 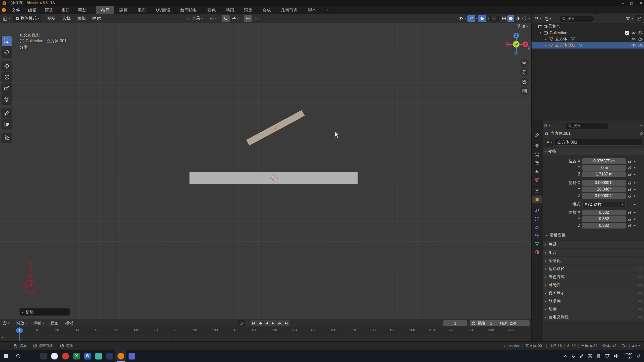 I want to click on value-field: -0 m, so click(x=604, y=168).